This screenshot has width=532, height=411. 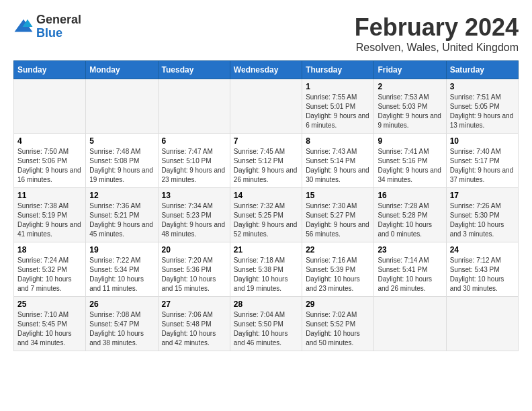 What do you see at coordinates (482, 270) in the screenshot?
I see `calendar-cell: 24Sunrise: 7:12 AM Sunset: 5:43 PM Dayli…` at bounding box center [482, 270].